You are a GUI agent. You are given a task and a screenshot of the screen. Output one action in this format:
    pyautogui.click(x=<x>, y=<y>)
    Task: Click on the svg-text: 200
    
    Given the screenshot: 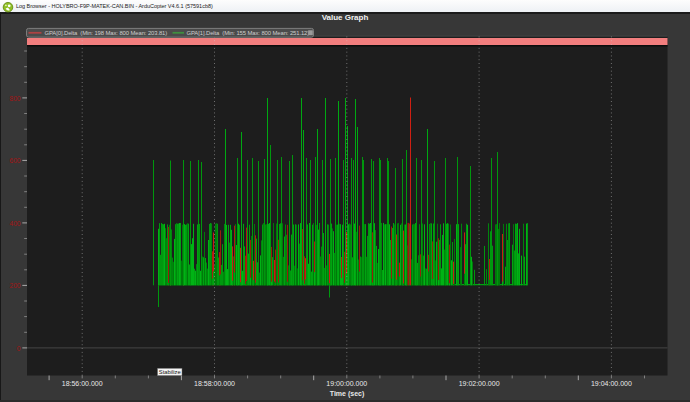 What is the action you would take?
    pyautogui.click(x=14, y=286)
    